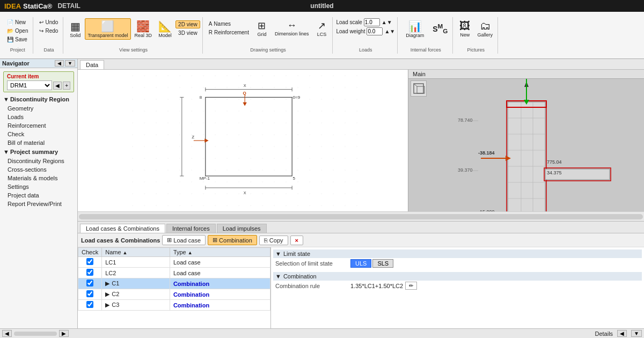  What do you see at coordinates (174, 262) in the screenshot?
I see `table-row: LC1Load case` at bounding box center [174, 262].